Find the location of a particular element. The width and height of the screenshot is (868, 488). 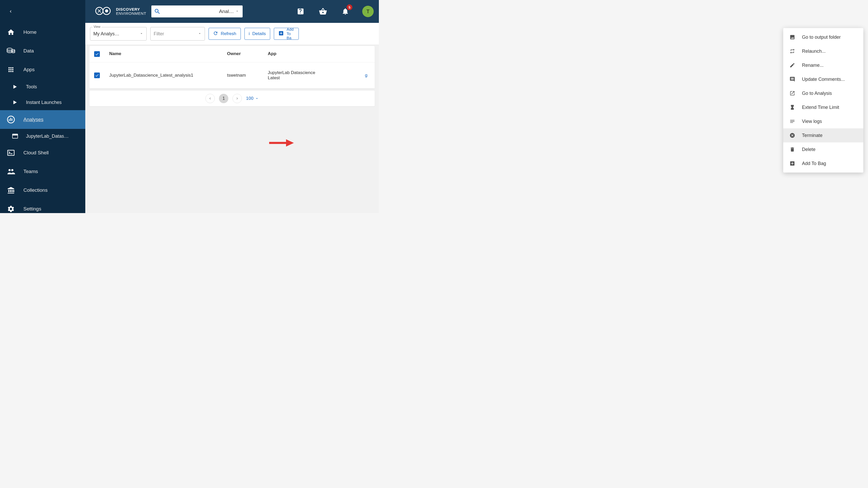

analyses-icon is located at coordinates (11, 120).